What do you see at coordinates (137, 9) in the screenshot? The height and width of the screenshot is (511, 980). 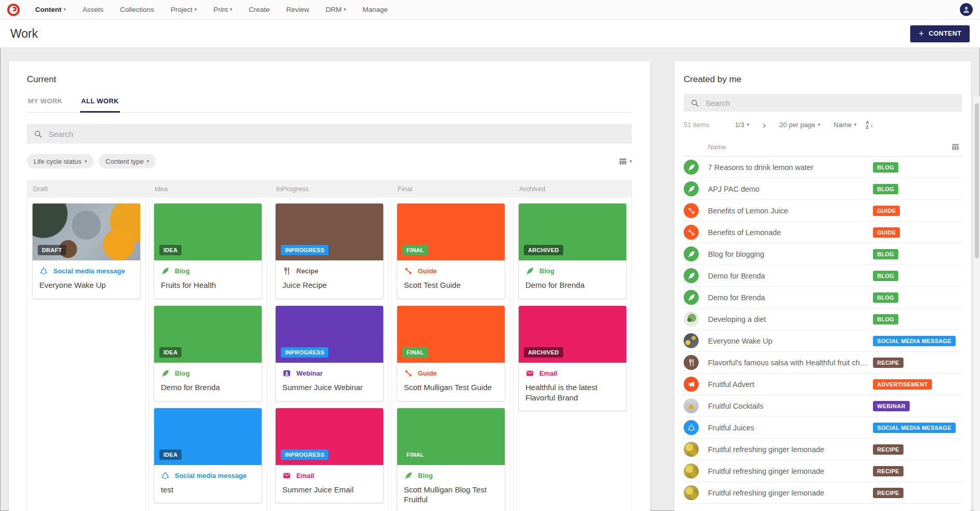 I see `nav-item-collections: Collections` at bounding box center [137, 9].